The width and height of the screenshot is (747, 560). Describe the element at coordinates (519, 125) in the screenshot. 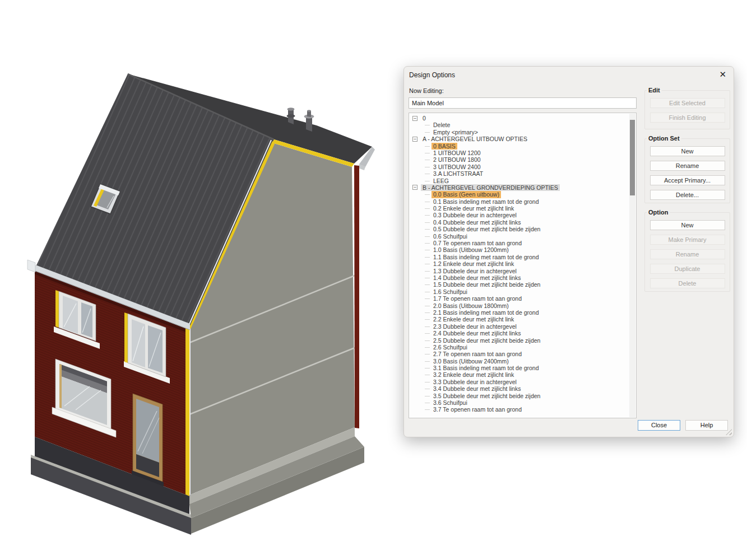

I see `tree-item: Delete` at that location.